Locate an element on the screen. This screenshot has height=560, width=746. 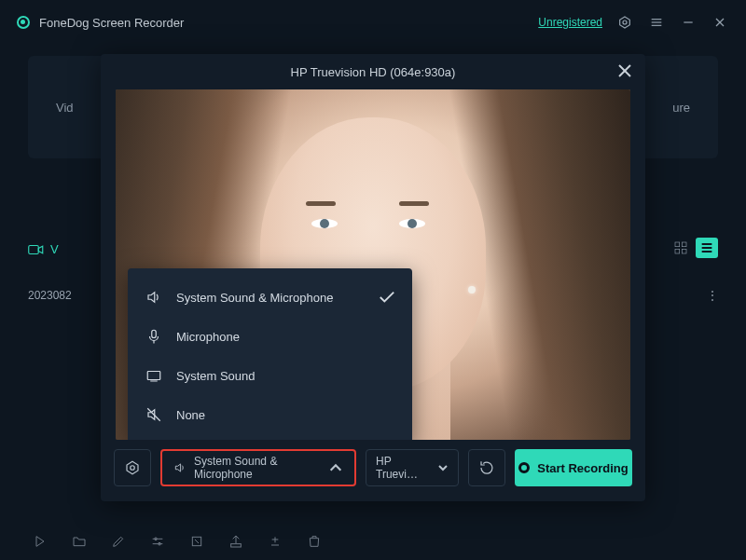
audio-option-label: System Sound is located at coordinates (216, 376).